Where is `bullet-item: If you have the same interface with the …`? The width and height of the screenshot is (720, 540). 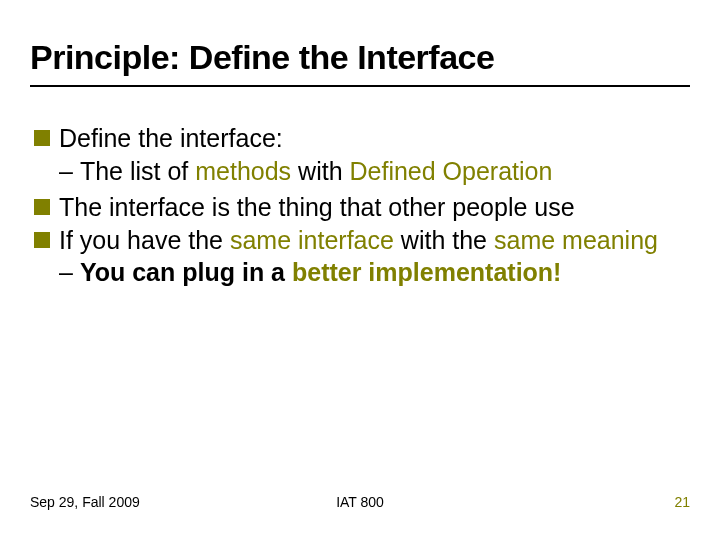 bullet-item: If you have the same interface with the … is located at coordinates (362, 240).